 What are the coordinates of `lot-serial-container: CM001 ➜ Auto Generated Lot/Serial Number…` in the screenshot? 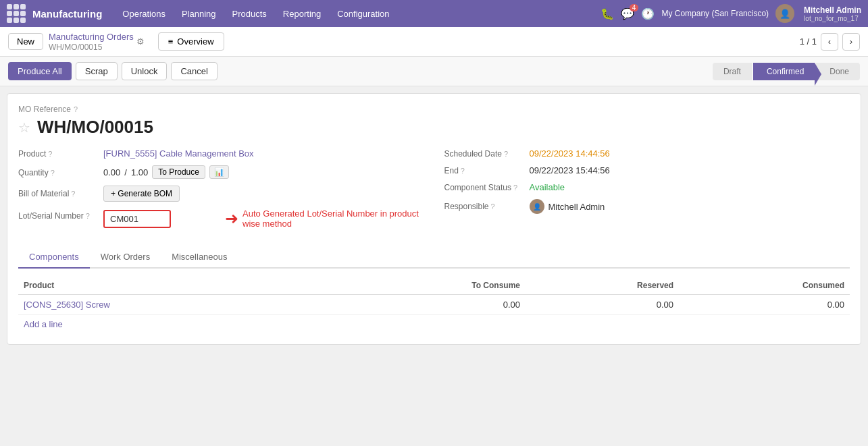 It's located at (263, 219).